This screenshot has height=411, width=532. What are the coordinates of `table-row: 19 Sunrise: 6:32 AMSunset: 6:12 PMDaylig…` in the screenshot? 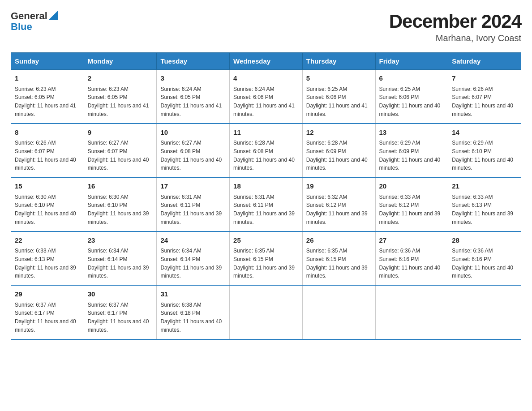 It's located at (339, 204).